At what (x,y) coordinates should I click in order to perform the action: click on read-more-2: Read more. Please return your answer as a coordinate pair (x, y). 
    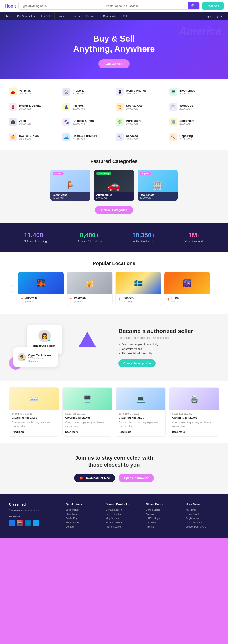
    Looking at the image, I should click on (72, 432).